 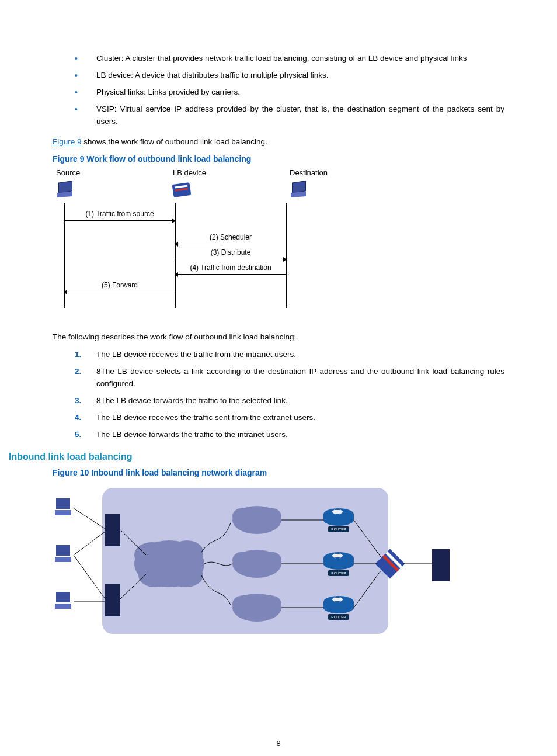 What do you see at coordinates (348, 173) in the screenshot?
I see `fig9-col-destination: Destination` at bounding box center [348, 173].